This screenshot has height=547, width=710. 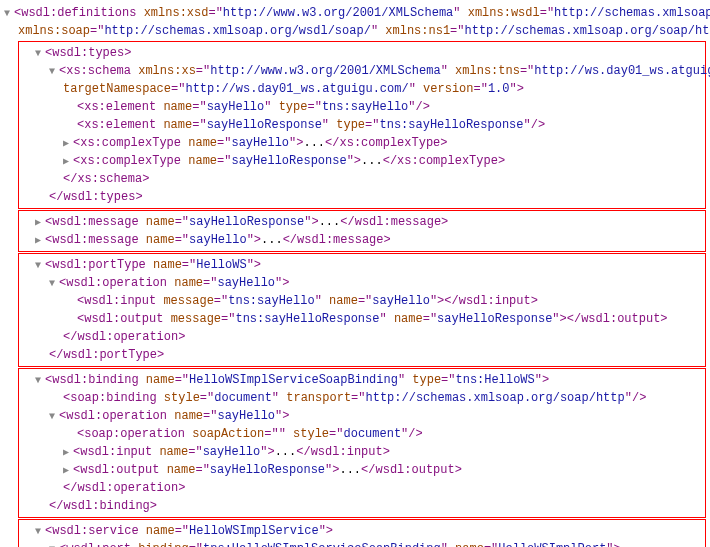 What do you see at coordinates (362, 301) in the screenshot?
I see `wsdl-input: <wsdl:input message="tns:sayHello" name=…` at bounding box center [362, 301].